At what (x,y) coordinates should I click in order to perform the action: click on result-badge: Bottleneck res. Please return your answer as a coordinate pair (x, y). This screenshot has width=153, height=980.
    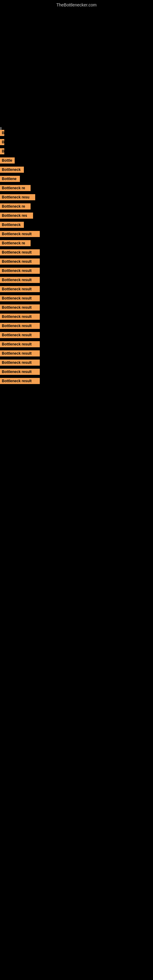
    Looking at the image, I should click on (17, 216).